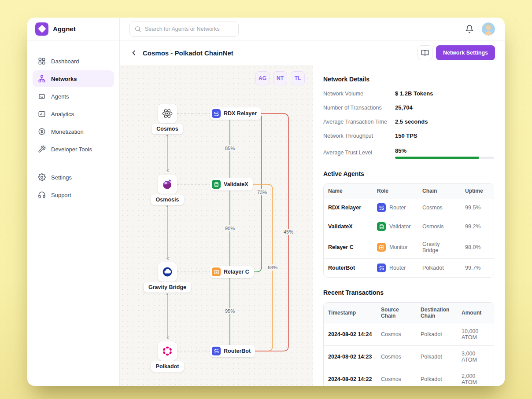  Describe the element at coordinates (167, 129) in the screenshot. I see `node-label-cosmos: Cosmos` at that location.